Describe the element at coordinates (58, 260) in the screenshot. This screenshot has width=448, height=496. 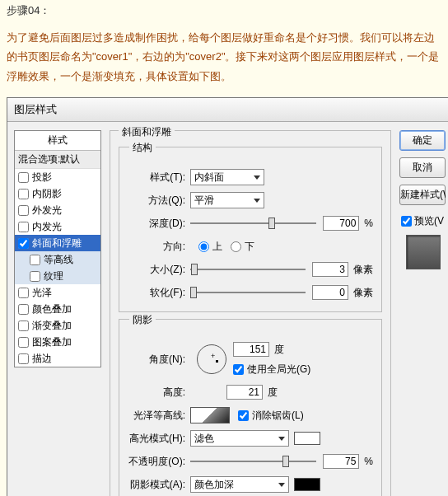
I see `style-item-label: 等高线` at that location.